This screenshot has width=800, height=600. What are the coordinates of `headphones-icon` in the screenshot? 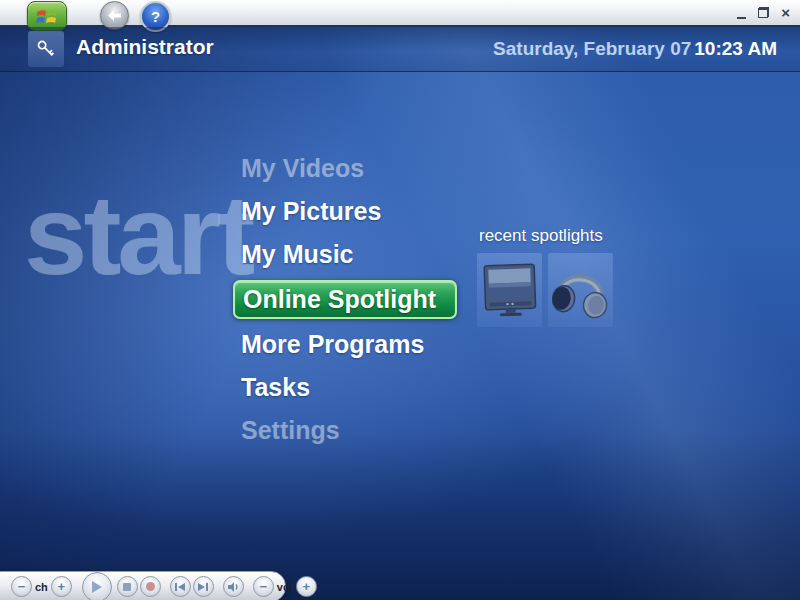 It's located at (581, 290).